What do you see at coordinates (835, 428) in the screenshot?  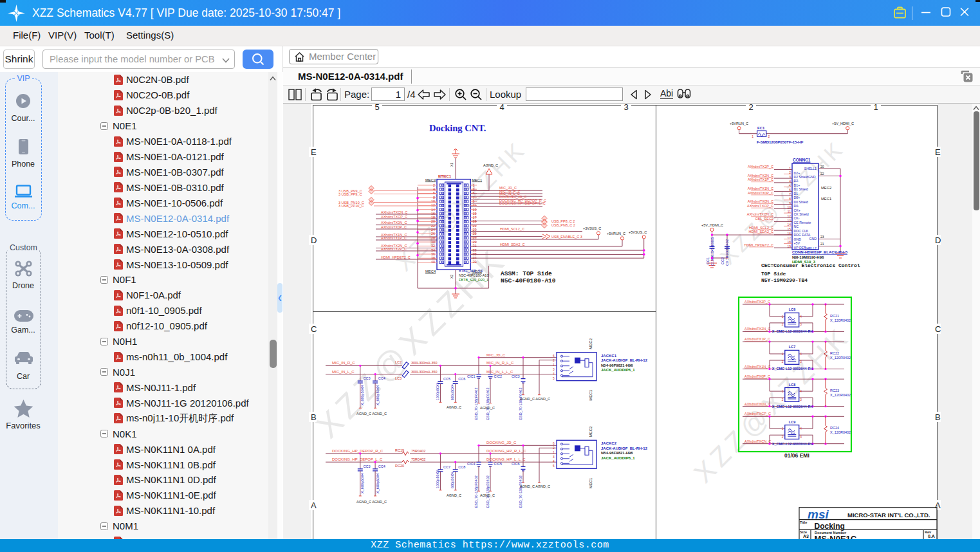 I see `svg-text: RC24` at bounding box center [835, 428].